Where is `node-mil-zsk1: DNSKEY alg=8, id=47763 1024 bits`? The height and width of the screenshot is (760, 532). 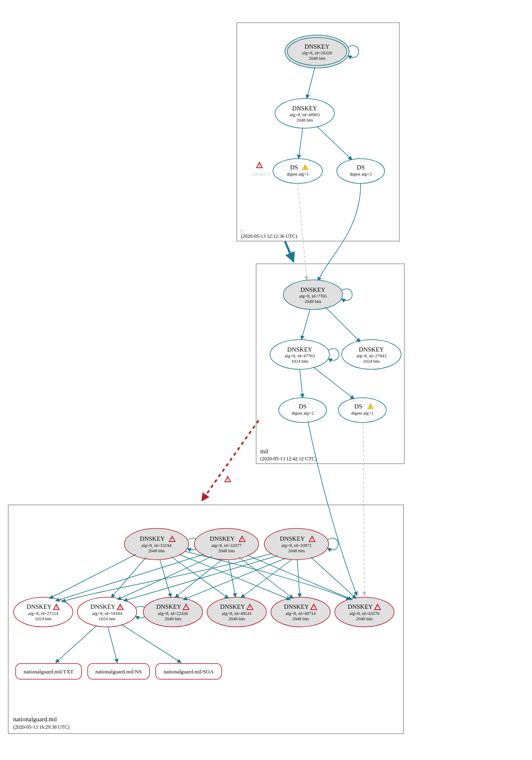 node-mil-zsk1: DNSKEY alg=8, id=47763 1024 bits is located at coordinates (300, 354).